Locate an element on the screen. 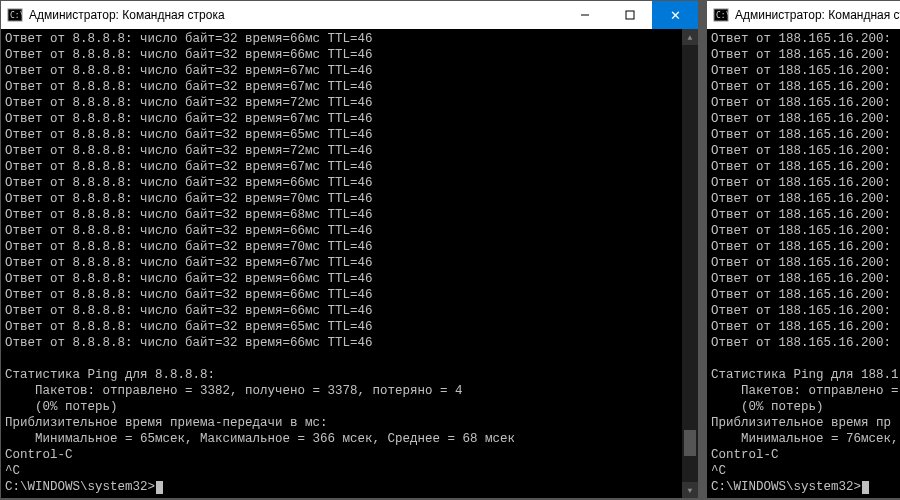 This screenshot has width=900, height=500. terminal-line: Статистика Ping для 8.8.8.8: is located at coordinates (350, 375).